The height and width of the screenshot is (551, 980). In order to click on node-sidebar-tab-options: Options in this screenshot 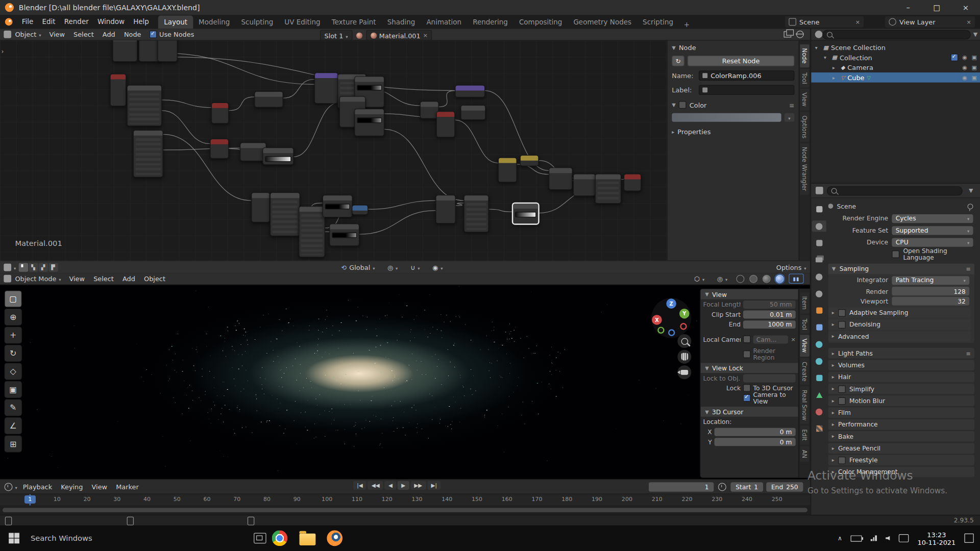, I will do `click(804, 127)`.